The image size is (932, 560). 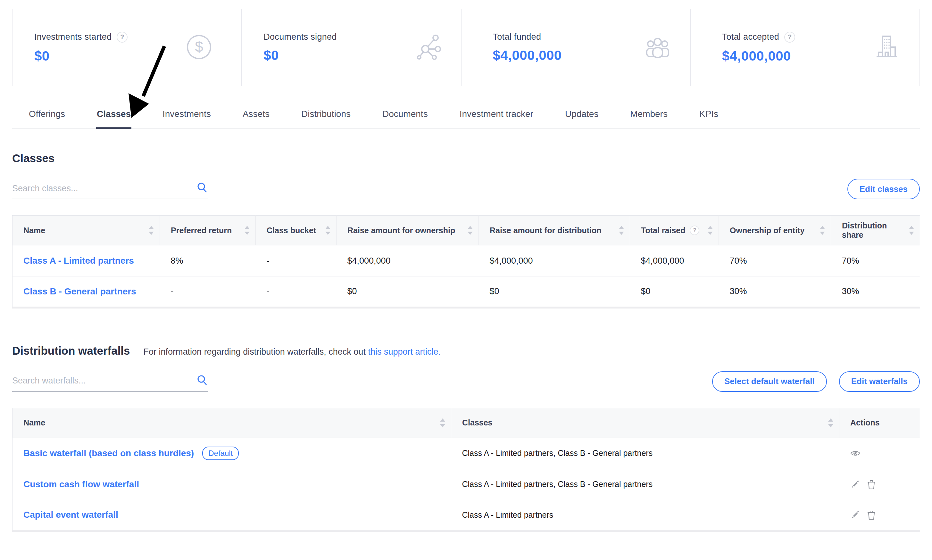 I want to click on tab-kpis: KPIs, so click(x=709, y=119).